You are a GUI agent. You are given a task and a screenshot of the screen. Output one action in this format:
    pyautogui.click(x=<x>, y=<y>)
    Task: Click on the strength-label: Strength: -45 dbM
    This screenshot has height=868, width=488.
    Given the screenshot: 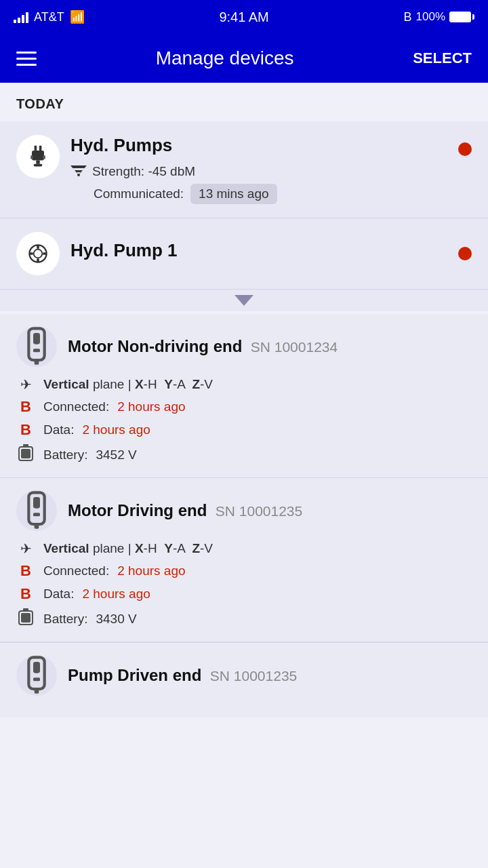 What is the action you would take?
    pyautogui.click(x=144, y=172)
    